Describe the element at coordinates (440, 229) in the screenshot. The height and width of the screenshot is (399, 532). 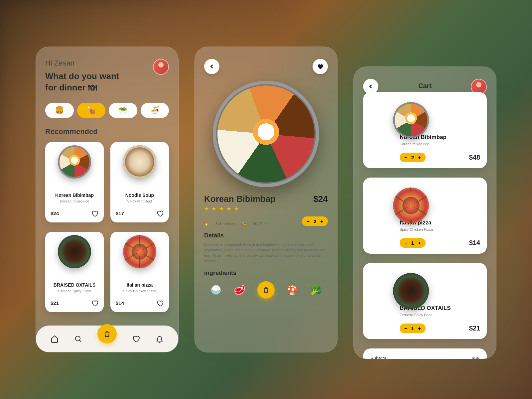
I see `cart-item-subtitle: Spicy Chicken Pizza` at that location.